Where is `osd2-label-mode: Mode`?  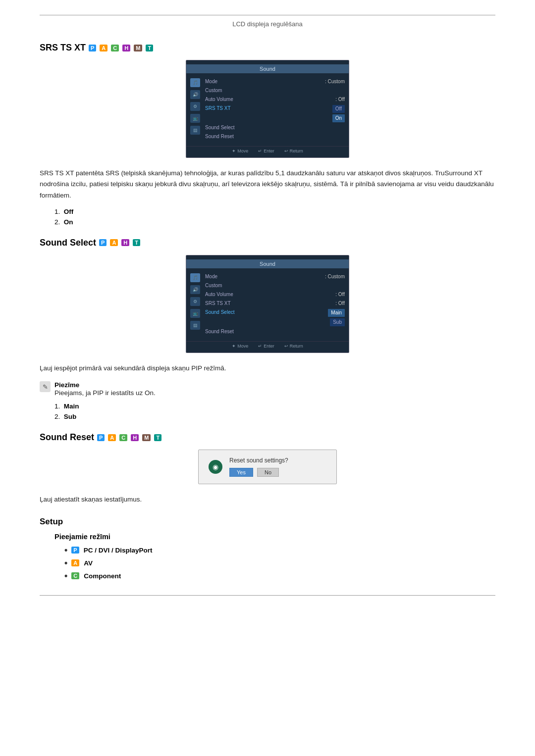 osd2-label-mode: Mode is located at coordinates (211, 277).